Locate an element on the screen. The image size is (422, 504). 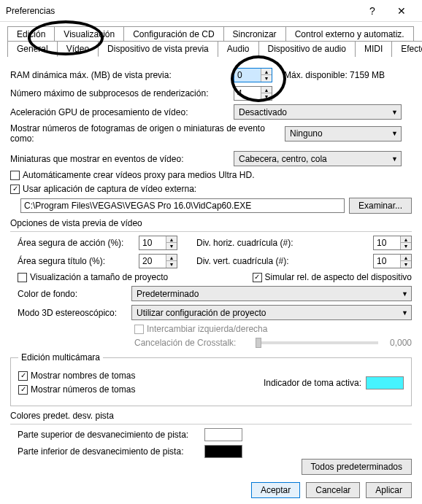
tab-control-externo-y-automatiz-: Control externo y automatiz. is located at coordinates (350, 34).